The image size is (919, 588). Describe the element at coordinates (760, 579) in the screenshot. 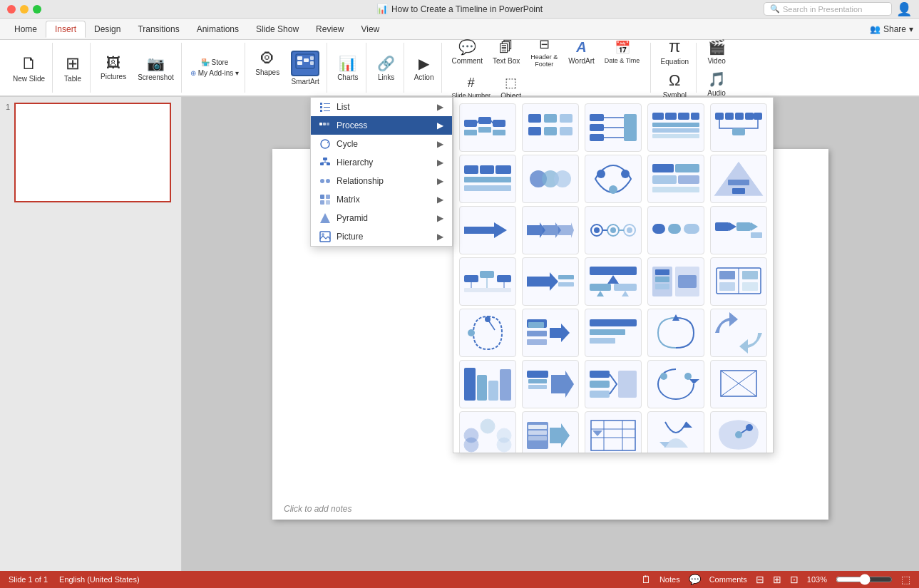

I see `normal-view-button: ⊟` at that location.